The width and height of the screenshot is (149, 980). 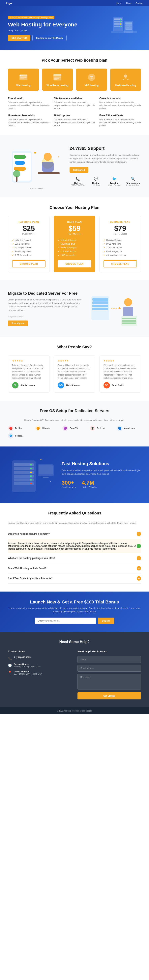 I want to click on features-grid: Free domain Duis aute irure dolor in rep…, so click(x=74, y=112).